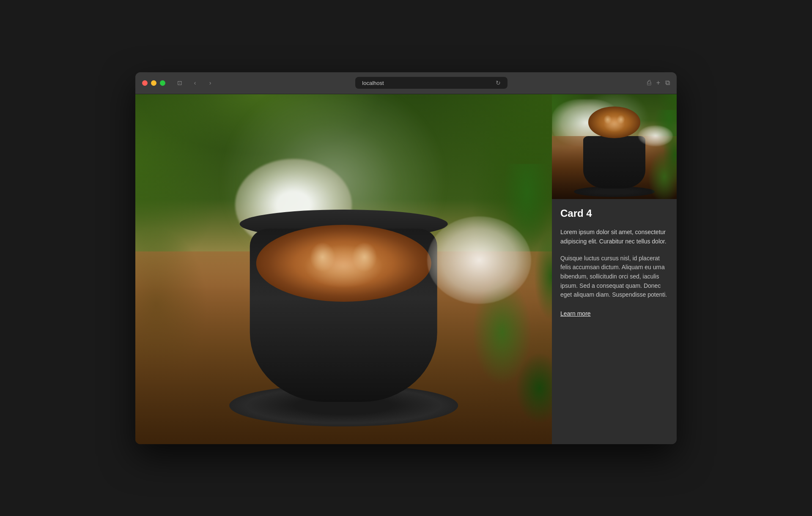  I want to click on titlebar: ⊡ ‹ › localhost ↻ ⎙ + ⧉, so click(406, 83).